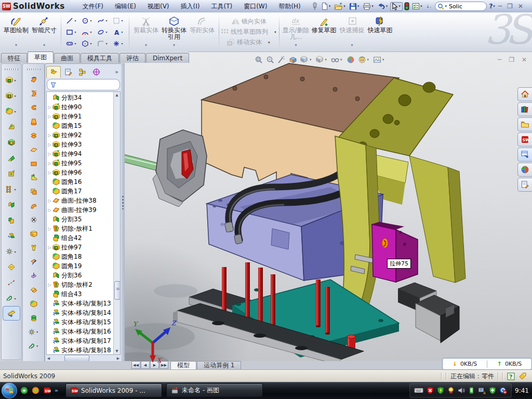 The image size is (532, 399). Describe the element at coordinates (215, 391) in the screenshot. I see `taskbar-button-1: 未命名 - 画图` at that location.